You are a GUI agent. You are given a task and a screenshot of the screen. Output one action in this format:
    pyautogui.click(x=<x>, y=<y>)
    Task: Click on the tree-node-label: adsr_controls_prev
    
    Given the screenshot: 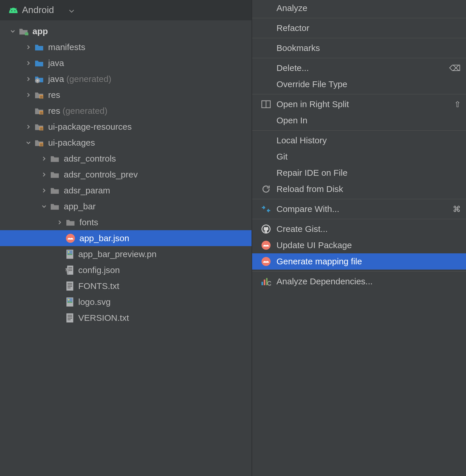 What is the action you would take?
    pyautogui.click(x=101, y=175)
    